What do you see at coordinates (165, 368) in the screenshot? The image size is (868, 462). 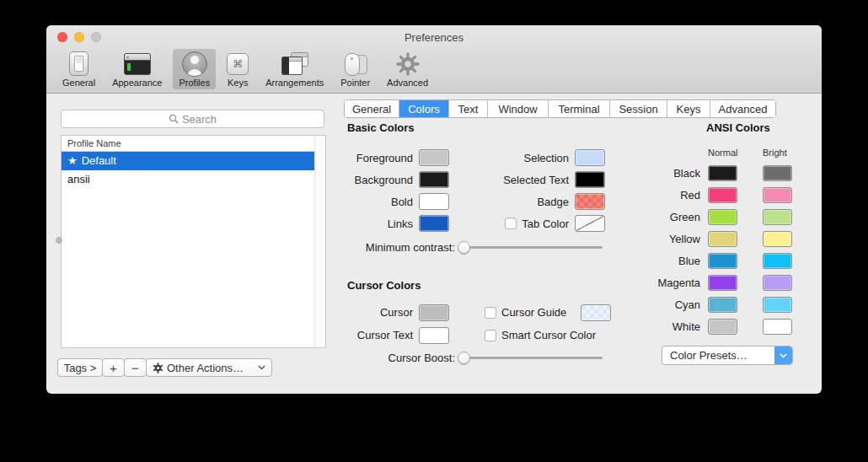 I see `profile-actions-bar: Tags > + − Other Actions…` at bounding box center [165, 368].